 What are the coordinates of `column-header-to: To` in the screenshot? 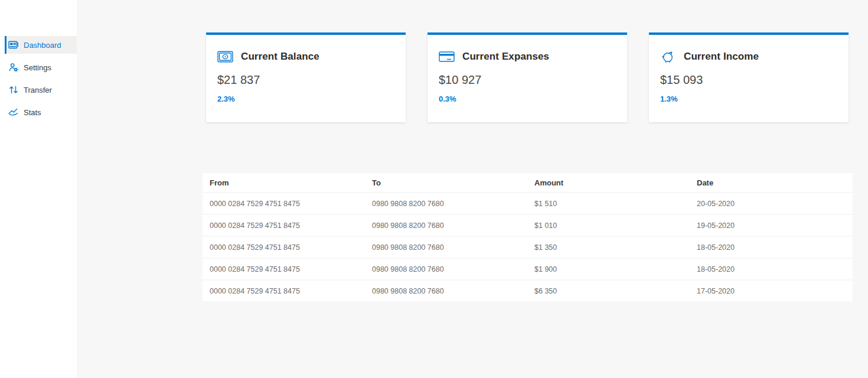 It's located at (446, 183).